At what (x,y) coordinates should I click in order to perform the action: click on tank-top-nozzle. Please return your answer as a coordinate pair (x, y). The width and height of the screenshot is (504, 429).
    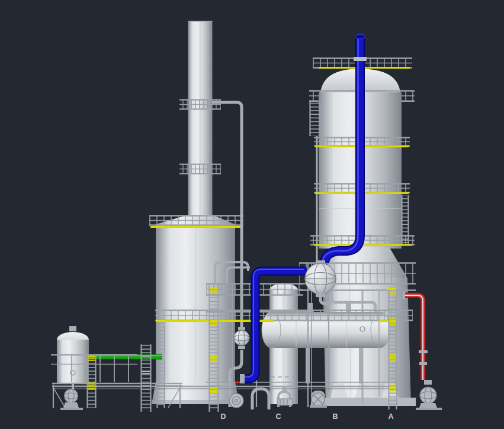
    Looking at the image, I should click on (73, 329).